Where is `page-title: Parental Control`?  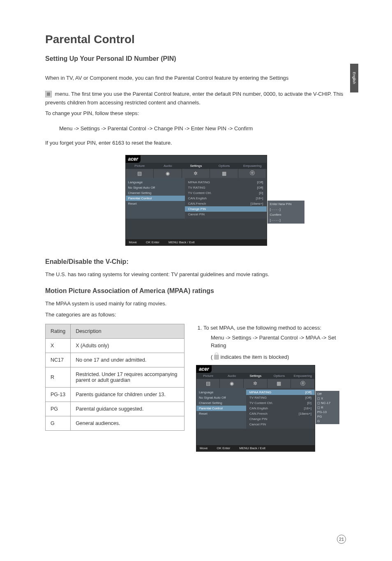
page-title: Parental Control is located at coordinates (196, 39).